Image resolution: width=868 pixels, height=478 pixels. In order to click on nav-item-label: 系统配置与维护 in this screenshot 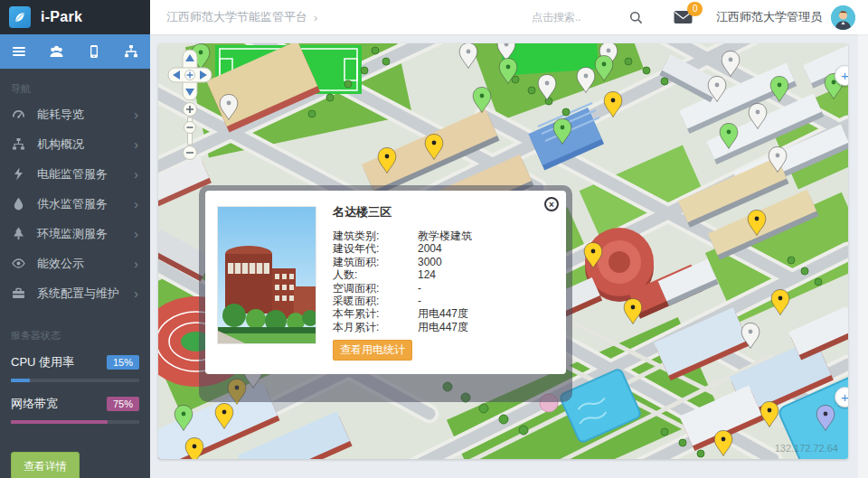, I will do `click(78, 294)`.